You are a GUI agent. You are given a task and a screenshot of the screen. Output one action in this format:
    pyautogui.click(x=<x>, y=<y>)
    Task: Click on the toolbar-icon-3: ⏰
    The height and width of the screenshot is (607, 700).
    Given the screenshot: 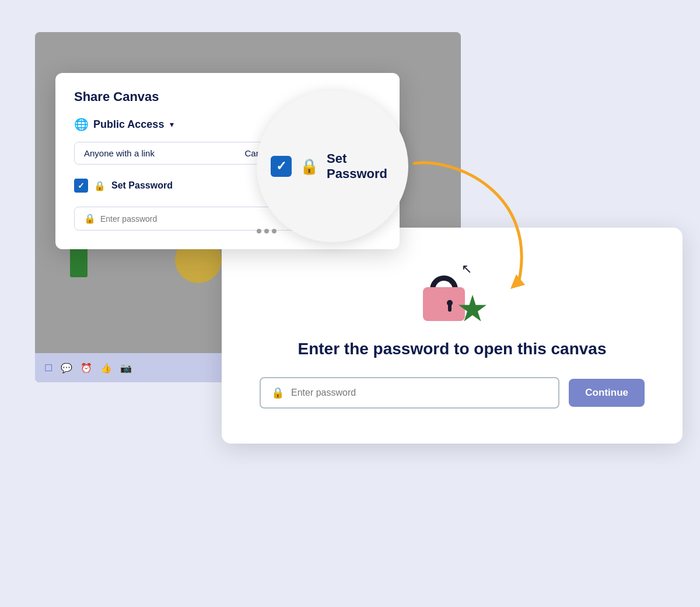 What is the action you would take?
    pyautogui.click(x=86, y=368)
    